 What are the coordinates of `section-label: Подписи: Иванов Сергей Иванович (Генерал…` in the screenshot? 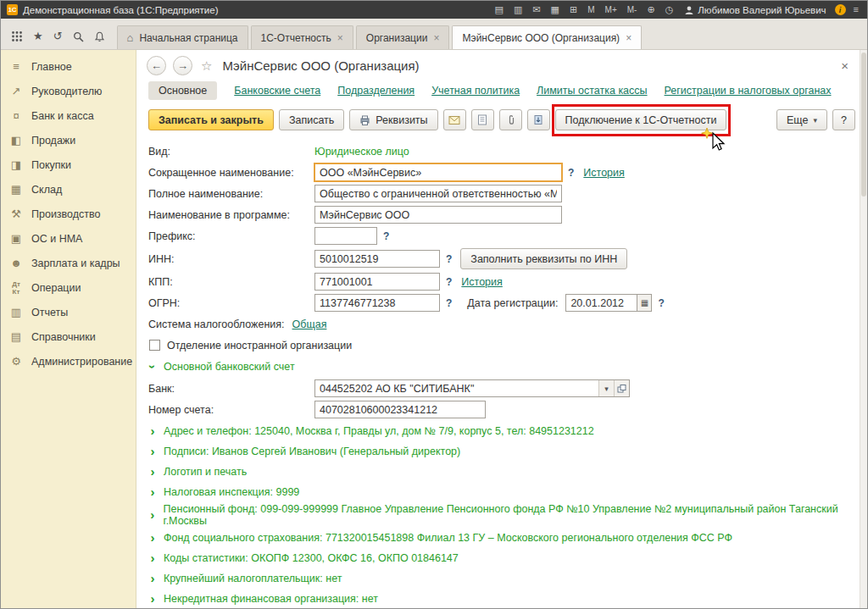 It's located at (312, 451).